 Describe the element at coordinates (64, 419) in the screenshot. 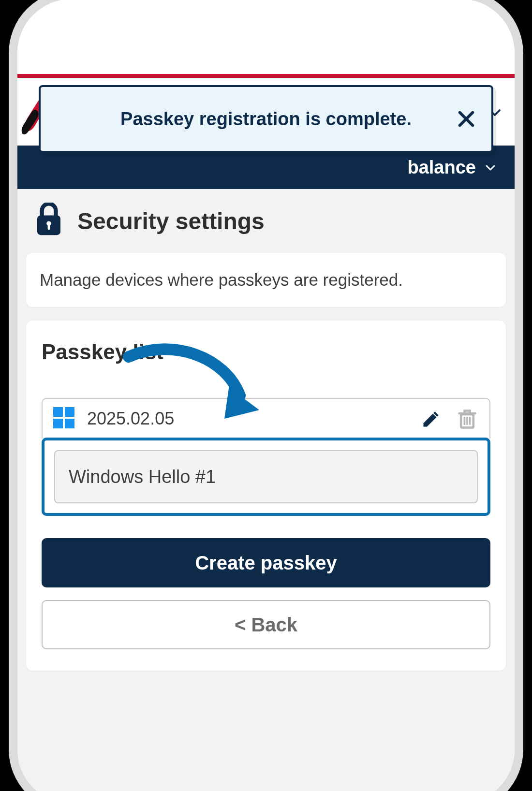

I see `windows-icon` at that location.